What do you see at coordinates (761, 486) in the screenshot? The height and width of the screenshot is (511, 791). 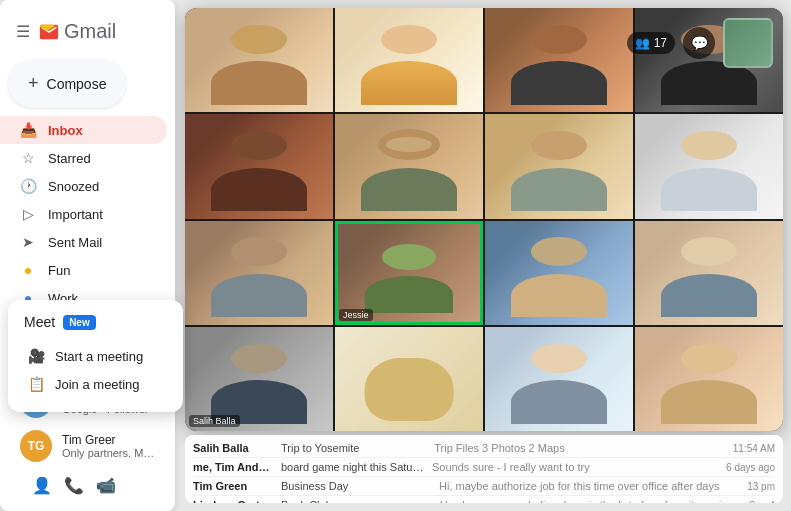 I see `email-time-3: 13 pm` at bounding box center [761, 486].